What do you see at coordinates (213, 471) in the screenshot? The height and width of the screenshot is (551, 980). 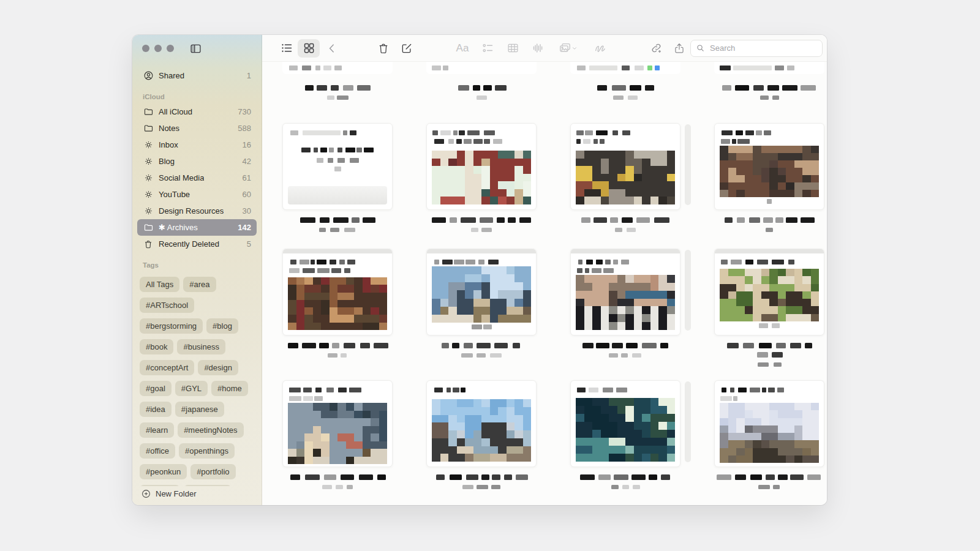 I see `tag-pill-portfolio: #portfolio` at bounding box center [213, 471].